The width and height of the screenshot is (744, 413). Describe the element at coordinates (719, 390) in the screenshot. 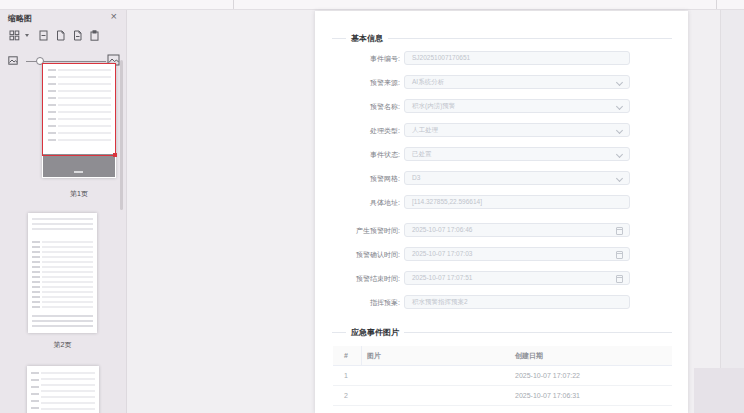

I see `background-window-corner` at that location.